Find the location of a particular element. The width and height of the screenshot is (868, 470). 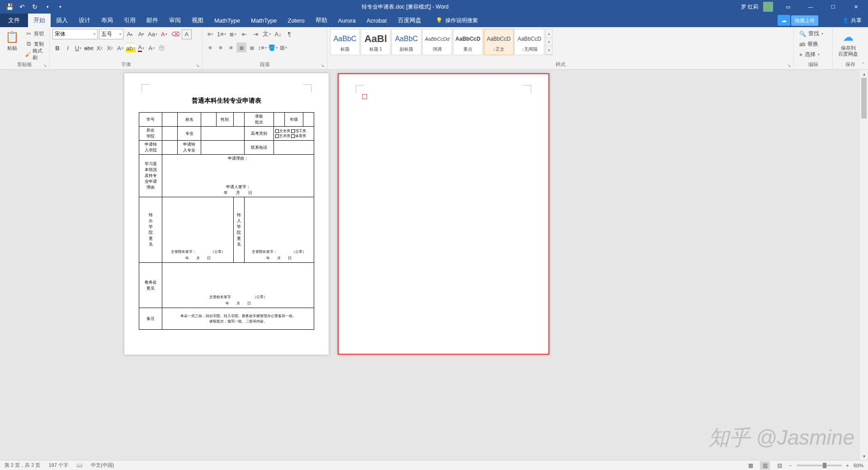

font-color-icon: A is located at coordinates (141, 48).